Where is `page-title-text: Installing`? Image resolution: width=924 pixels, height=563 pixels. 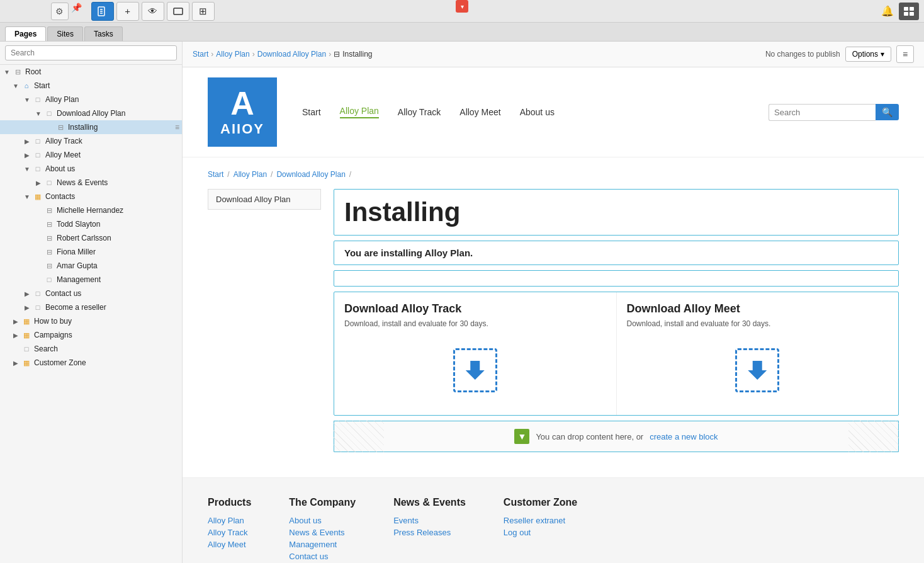
page-title-text: Installing is located at coordinates (616, 212).